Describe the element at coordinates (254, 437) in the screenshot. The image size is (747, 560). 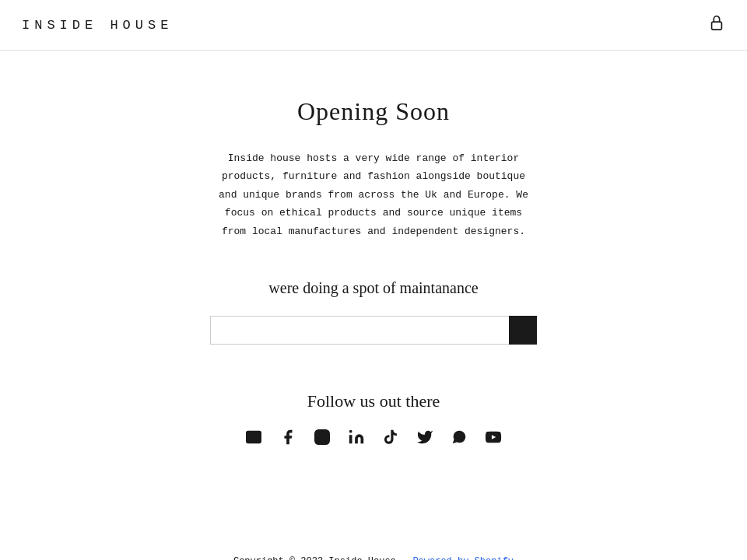
I see `email-social-icon` at that location.